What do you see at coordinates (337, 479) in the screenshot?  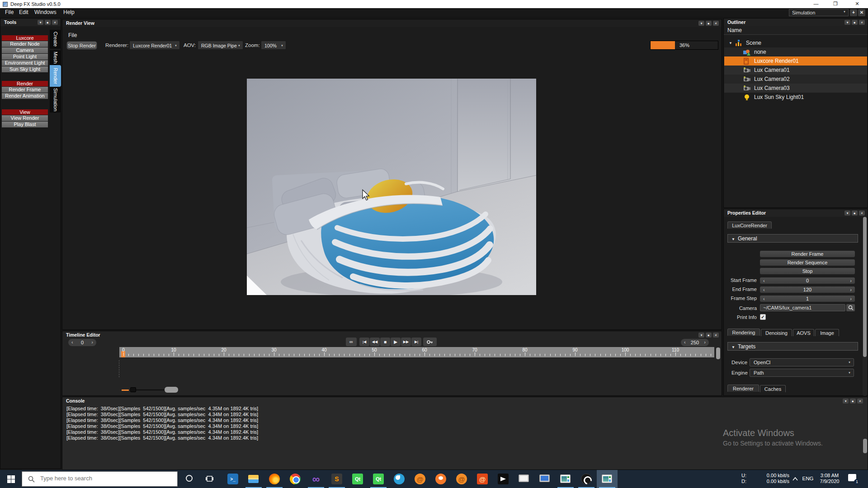 I see `sublime-text-taskbar-button: S` at bounding box center [337, 479].